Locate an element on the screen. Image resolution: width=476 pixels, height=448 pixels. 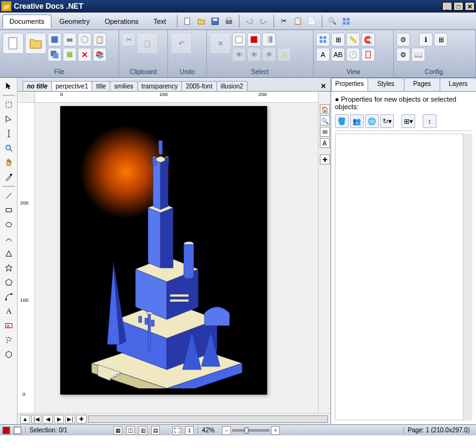
print-icon is located at coordinates (229, 21).